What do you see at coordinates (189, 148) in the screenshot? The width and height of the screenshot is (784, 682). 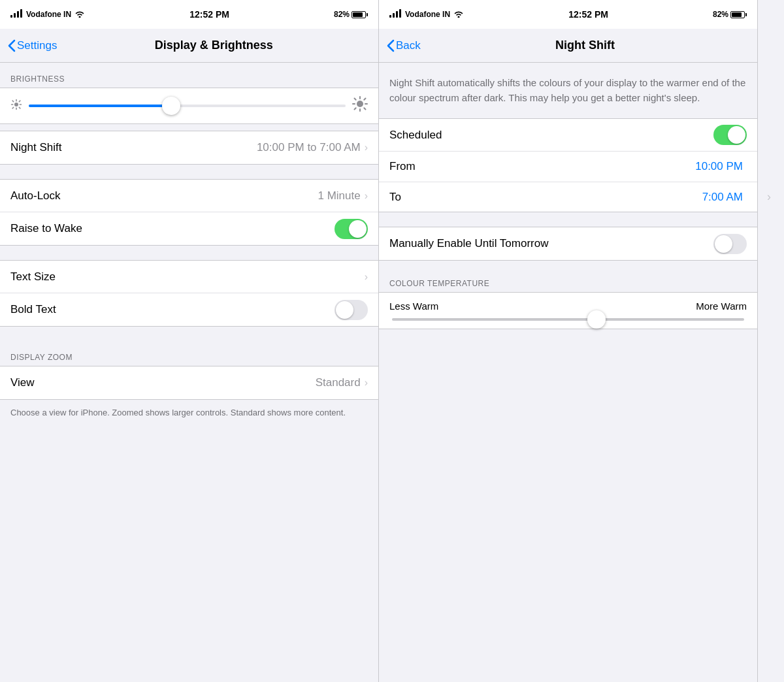 I see `night-shift-group: Night Shift 10:00 PM to 7:00 AM ›` at bounding box center [189, 148].